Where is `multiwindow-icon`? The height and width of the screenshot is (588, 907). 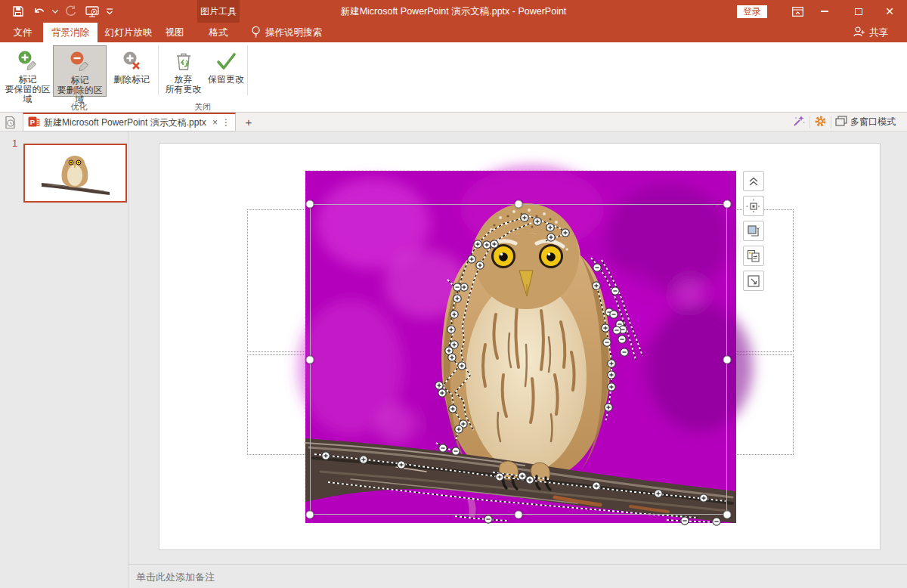 multiwindow-icon is located at coordinates (841, 122).